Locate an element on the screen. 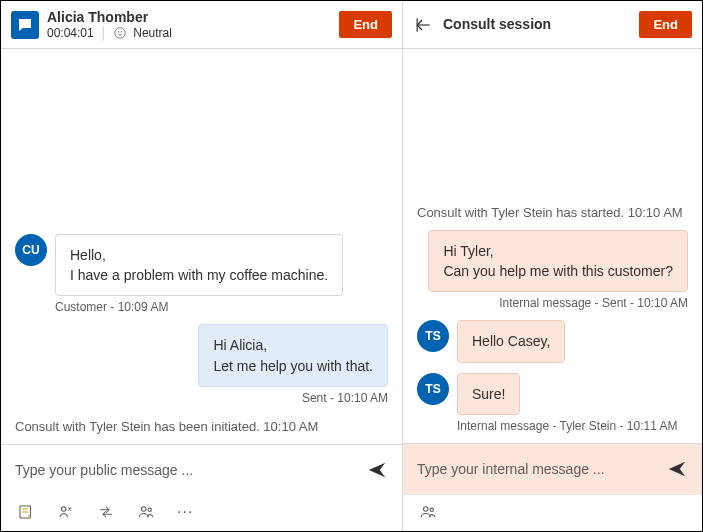  chat-icon is located at coordinates (25, 25).